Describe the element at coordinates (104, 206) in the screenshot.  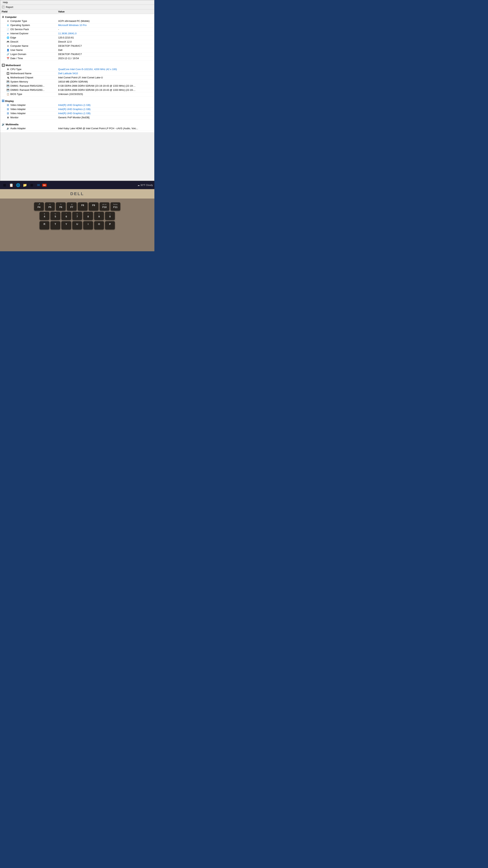
I see `key-f10: prt sc F10` at that location.